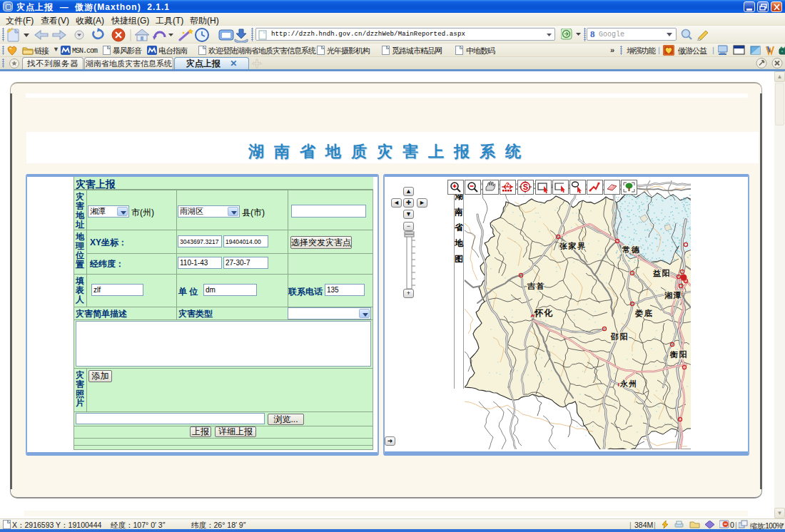 The image size is (785, 532). I want to click on svg-text: 益阳, so click(662, 273).